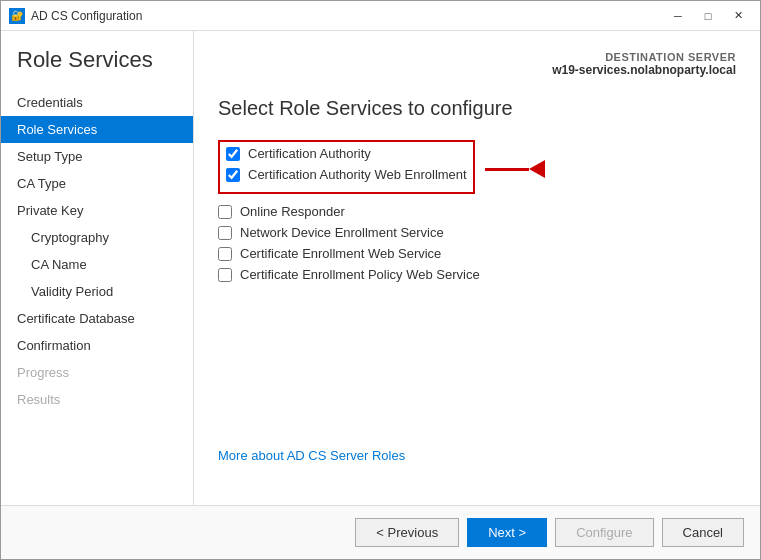  What do you see at coordinates (348, 16) in the screenshot?
I see `window-title: AD CS Configuration` at bounding box center [348, 16].